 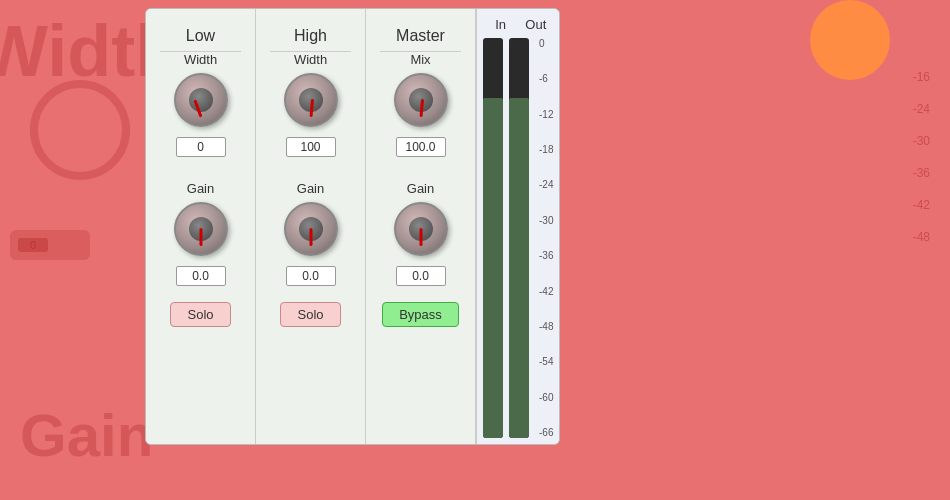 I want to click on low-gain-value: 0.0, so click(x=201, y=276).